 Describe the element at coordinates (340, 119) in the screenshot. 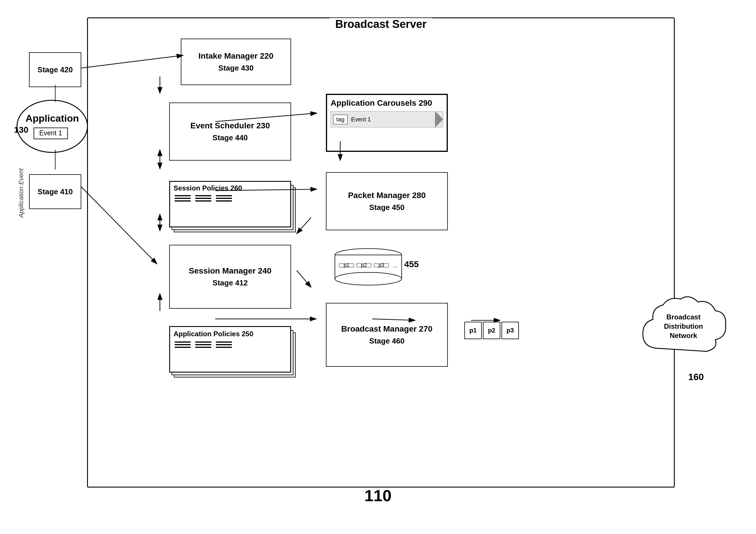

I see `tag-box: tag` at that location.